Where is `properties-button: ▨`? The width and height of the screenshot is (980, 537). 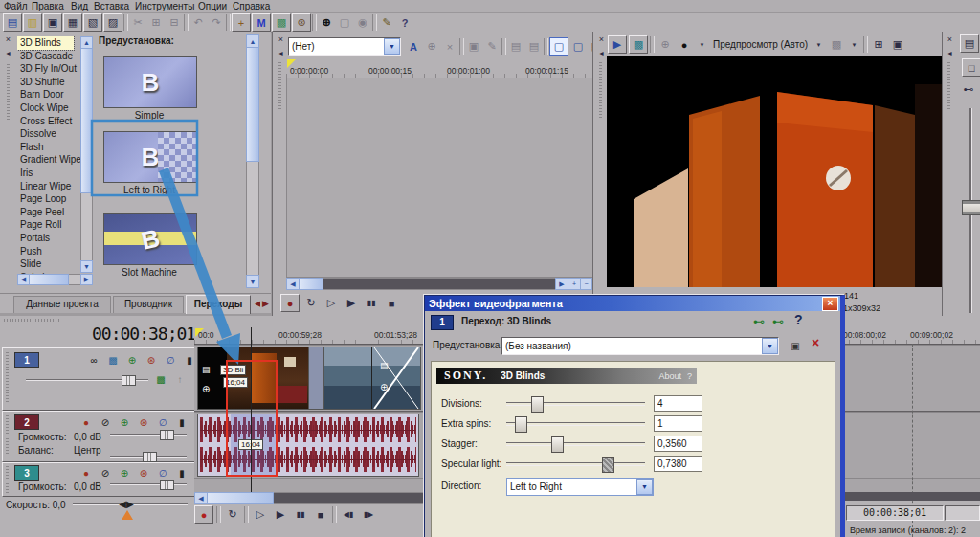 properties-button: ▨ is located at coordinates (113, 23).